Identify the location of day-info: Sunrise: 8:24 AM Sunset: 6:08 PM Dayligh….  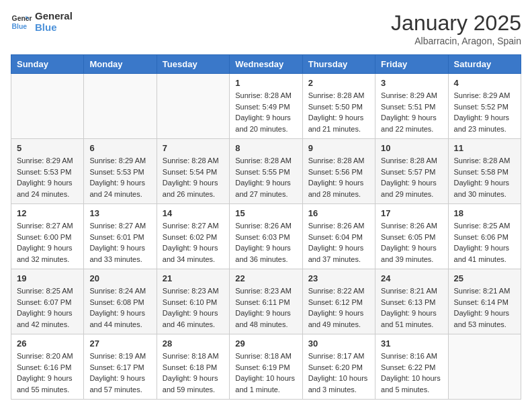
(120, 308).